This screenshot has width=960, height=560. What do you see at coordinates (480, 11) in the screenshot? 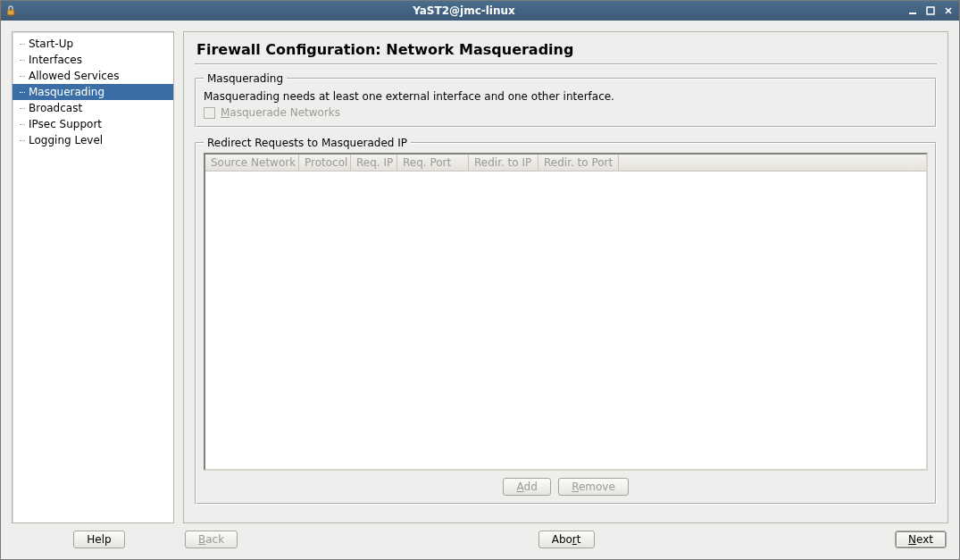
I see `titlebar: YaST2@jmc-linux` at bounding box center [480, 11].